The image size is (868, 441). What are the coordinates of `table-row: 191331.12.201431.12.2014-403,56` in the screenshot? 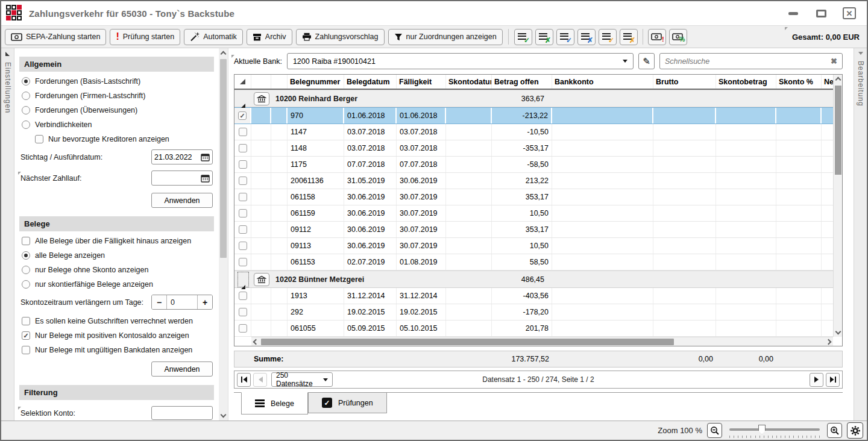 It's located at (534, 296).